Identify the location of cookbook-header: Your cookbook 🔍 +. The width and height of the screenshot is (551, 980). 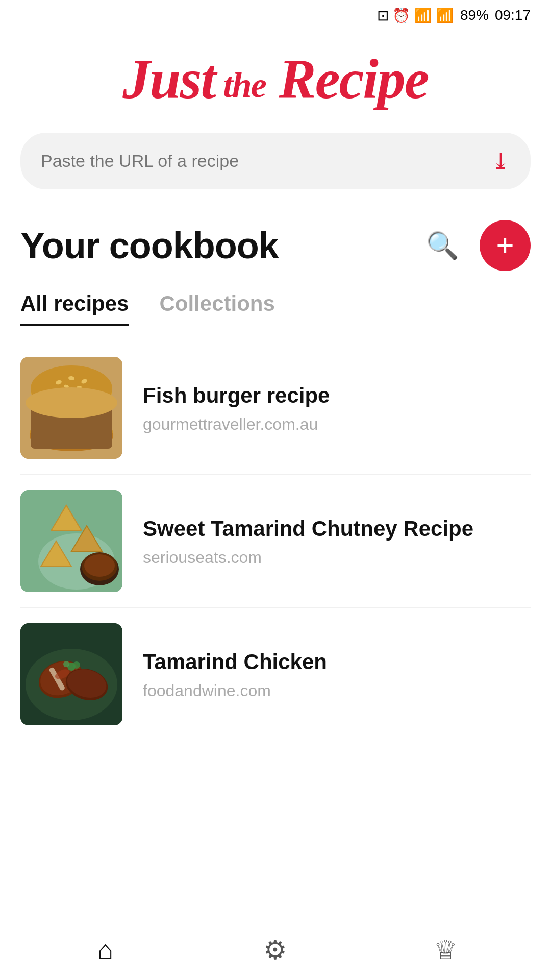
(276, 246).